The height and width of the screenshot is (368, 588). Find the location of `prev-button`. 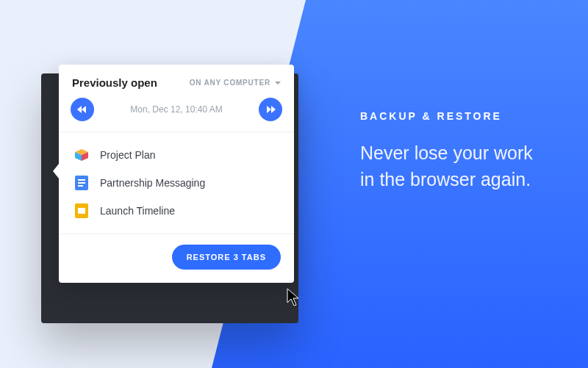

prev-button is located at coordinates (82, 109).